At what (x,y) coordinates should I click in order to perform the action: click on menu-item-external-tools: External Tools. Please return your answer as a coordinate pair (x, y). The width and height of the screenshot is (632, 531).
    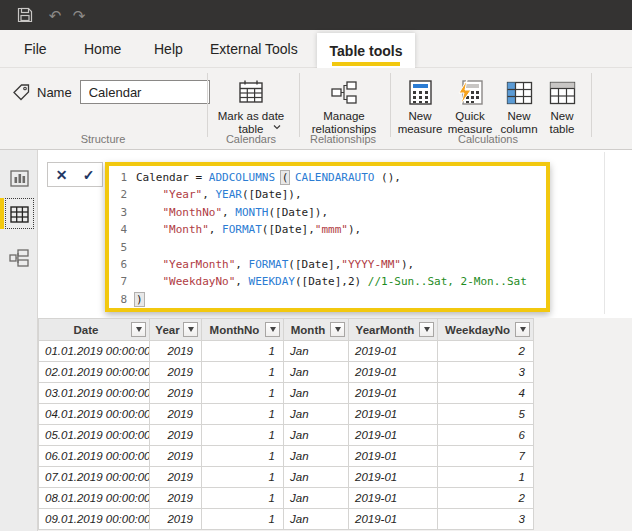
    Looking at the image, I should click on (254, 49).